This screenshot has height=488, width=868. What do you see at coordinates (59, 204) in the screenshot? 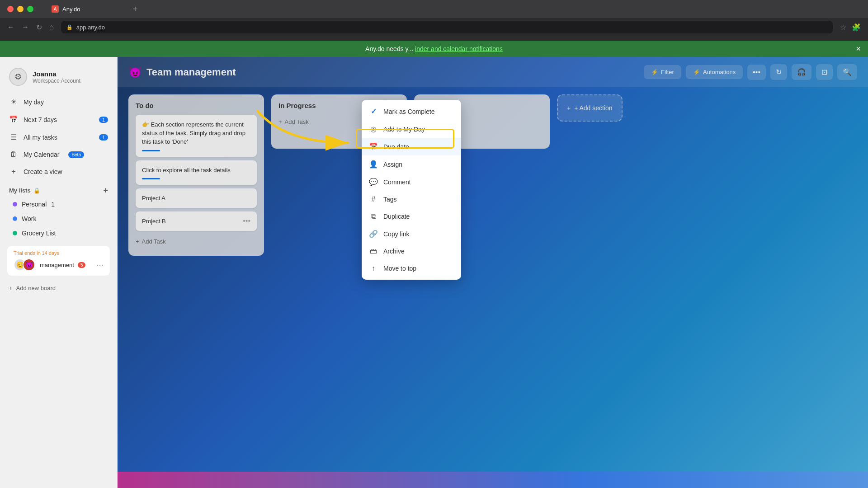
I see `list-item-personal: Personal 1` at bounding box center [59, 204].